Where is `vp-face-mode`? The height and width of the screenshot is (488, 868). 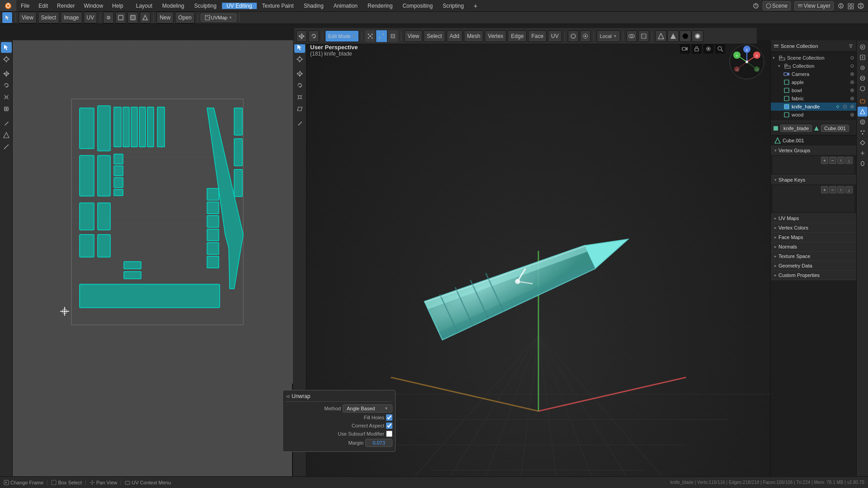
vp-face-mode is located at coordinates (393, 36).